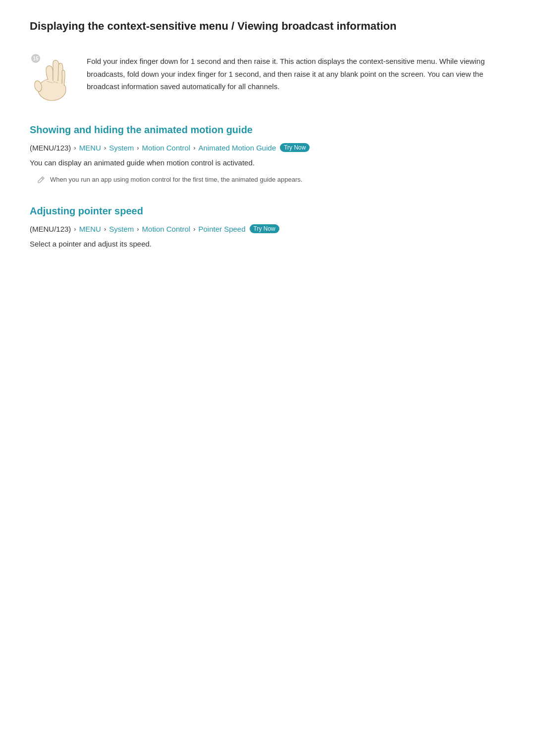  I want to click on section1-description: You can display an animated guide when m…, so click(268, 163).